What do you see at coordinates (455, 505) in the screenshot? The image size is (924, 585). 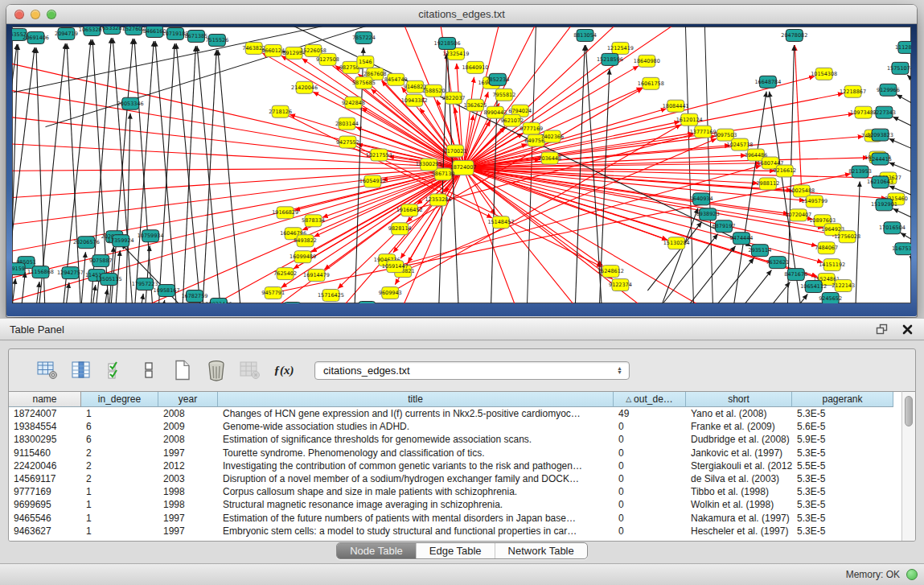 I see `table-row: 969969511998Structural magnetic resonanc…` at bounding box center [455, 505].